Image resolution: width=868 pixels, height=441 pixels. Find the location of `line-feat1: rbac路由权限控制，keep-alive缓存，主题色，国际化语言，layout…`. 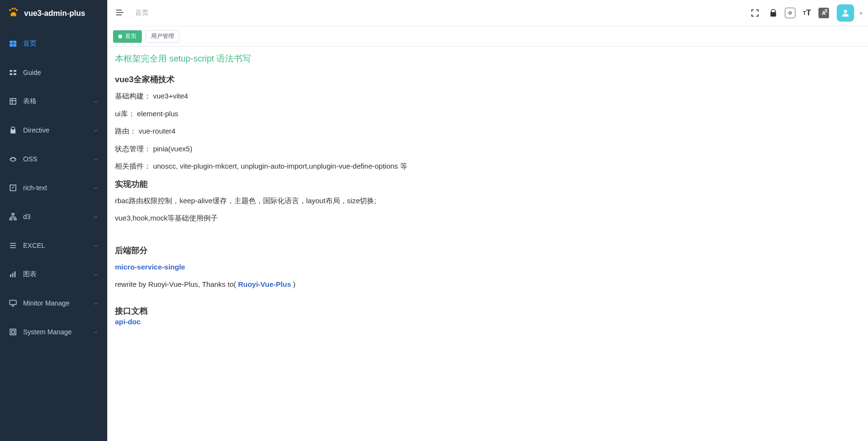

line-feat1: rbac路由权限控制，keep-alive缓存，主题色，国际化语言，layout… is located at coordinates (488, 201).